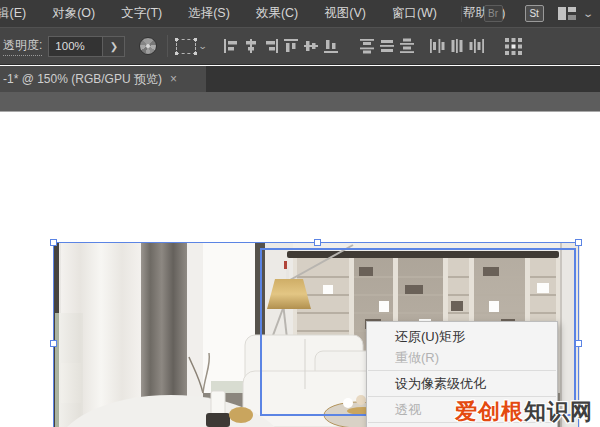  I want to click on distribute-v-center-icon, so click(387, 46).